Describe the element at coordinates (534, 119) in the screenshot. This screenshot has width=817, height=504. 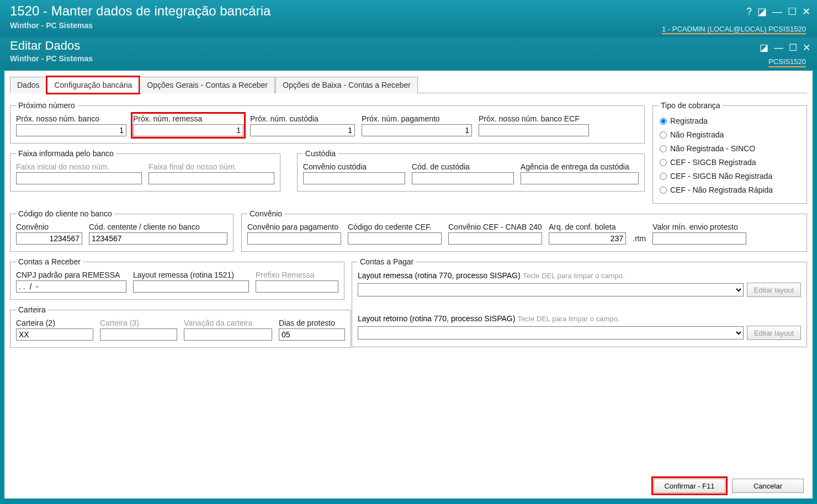
I see `label-prox-ecf: Próx. nosso núm. banco ECF` at that location.